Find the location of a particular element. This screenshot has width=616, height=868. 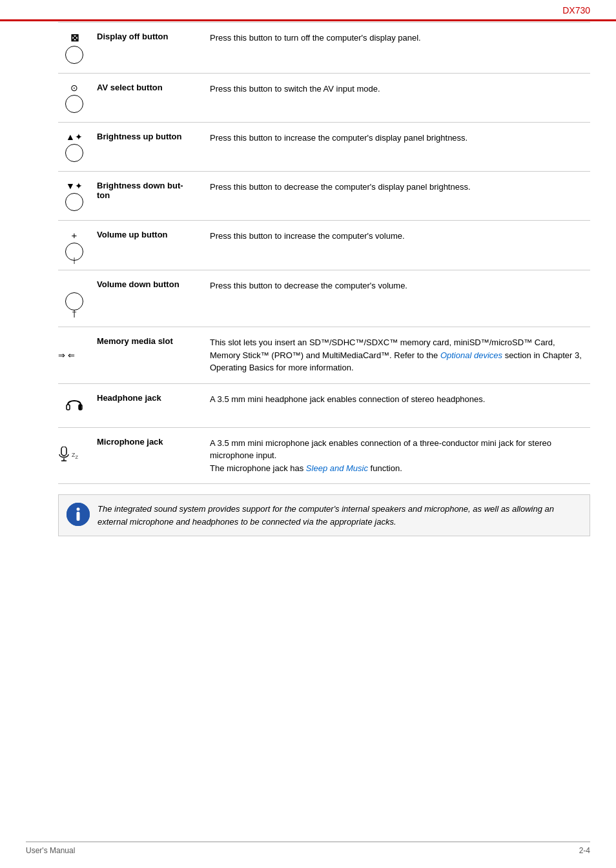

table-row: ▼✦ Brightness down but-ton Press this bu… is located at coordinates (324, 196).